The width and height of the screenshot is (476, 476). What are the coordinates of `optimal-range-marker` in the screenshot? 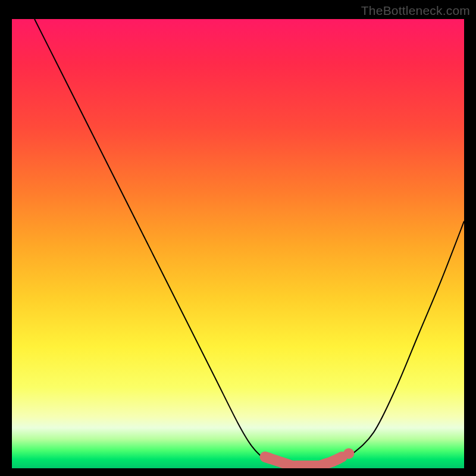 It's located at (303, 462).